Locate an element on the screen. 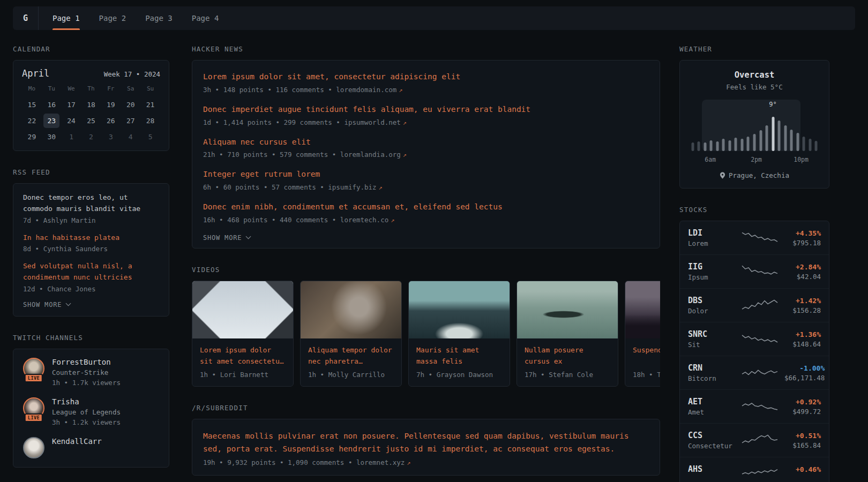 This screenshot has width=868, height=482. calendar-day: 30 is located at coordinates (51, 137).